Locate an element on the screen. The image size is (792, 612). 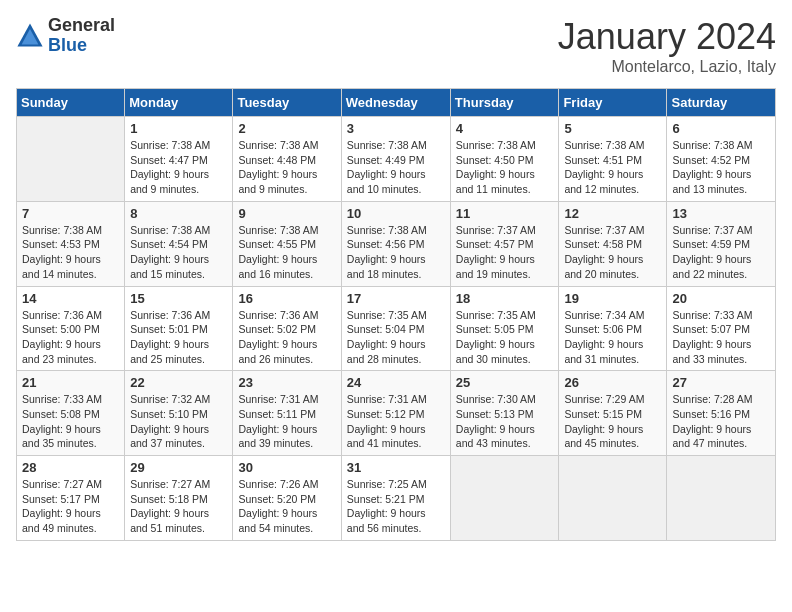
header-saturday: Saturday is located at coordinates (722, 103).